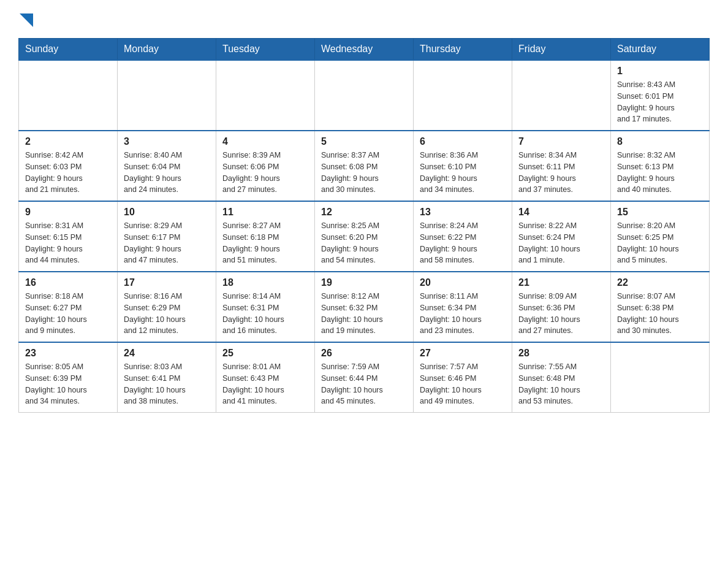 Image resolution: width=728 pixels, height=563 pixels. What do you see at coordinates (561, 173) in the screenshot?
I see `day-info: Sunrise: 8:34 AM Sunset: 6:11 PM Dayligh…` at bounding box center [561, 173].